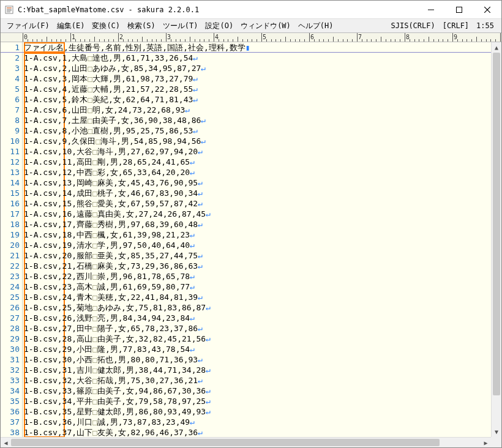 This screenshot has height=448, width=502. Describe the element at coordinates (246, 432) in the screenshot. I see `editor-line: 381-B.csv,37,山下□友美,女,82,96,46,37,36↵` at that location.